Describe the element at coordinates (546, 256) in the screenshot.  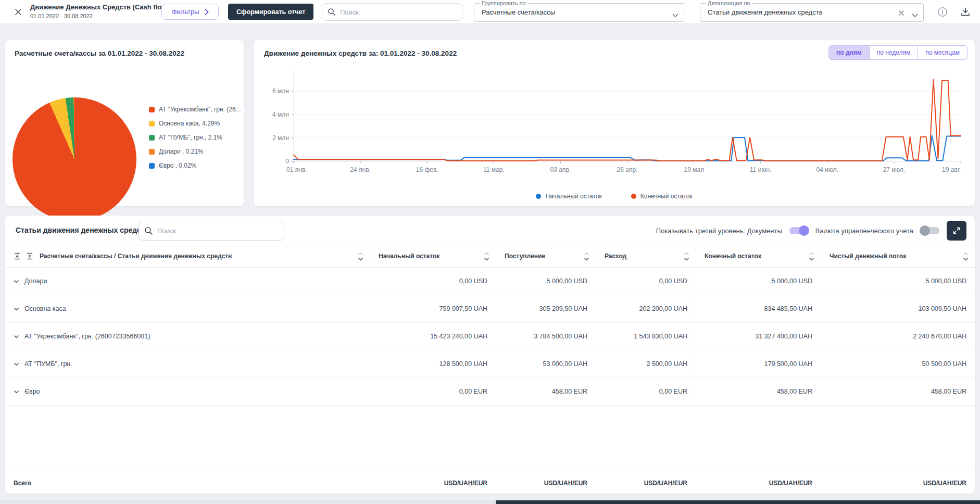
I see `column-header-2: Поступление` at that location.